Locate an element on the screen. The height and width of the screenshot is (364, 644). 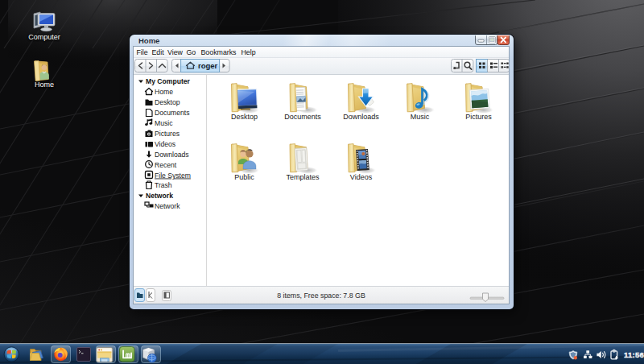
svg-text: 11:56 is located at coordinates (634, 354).